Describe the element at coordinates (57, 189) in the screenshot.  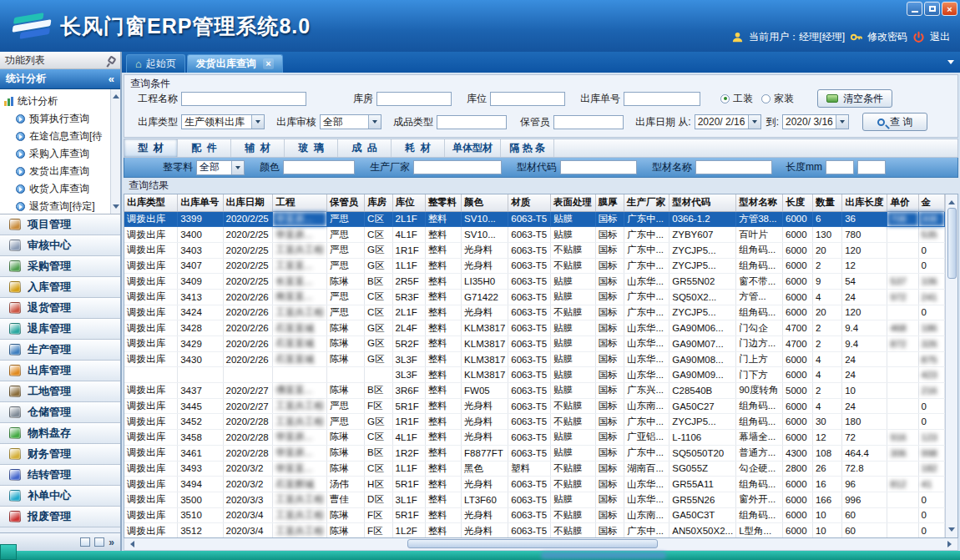
I see `tree-item: 收货入库查询` at that location.